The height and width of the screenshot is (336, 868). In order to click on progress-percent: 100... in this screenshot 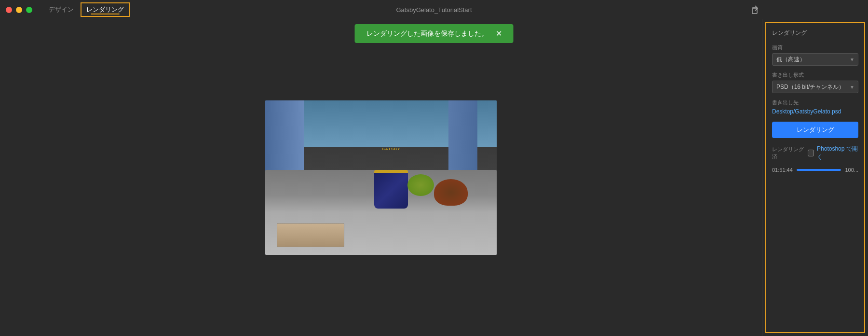, I will do `click(852, 170)`.